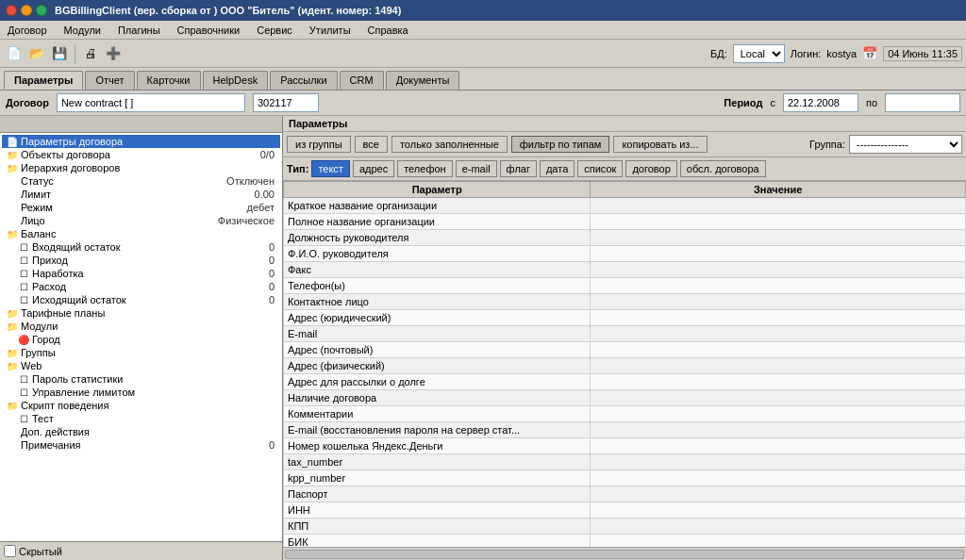 The height and width of the screenshot is (560, 966). What do you see at coordinates (330, 30) in the screenshot?
I see `menu-utility: Утилиты` at bounding box center [330, 30].